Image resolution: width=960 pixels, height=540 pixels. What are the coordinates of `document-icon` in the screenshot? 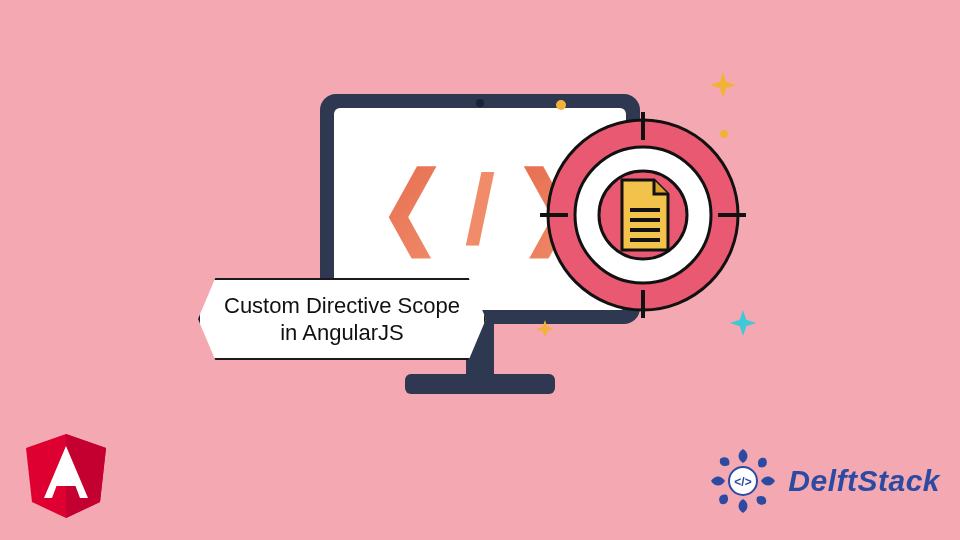 It's located at (645, 215).